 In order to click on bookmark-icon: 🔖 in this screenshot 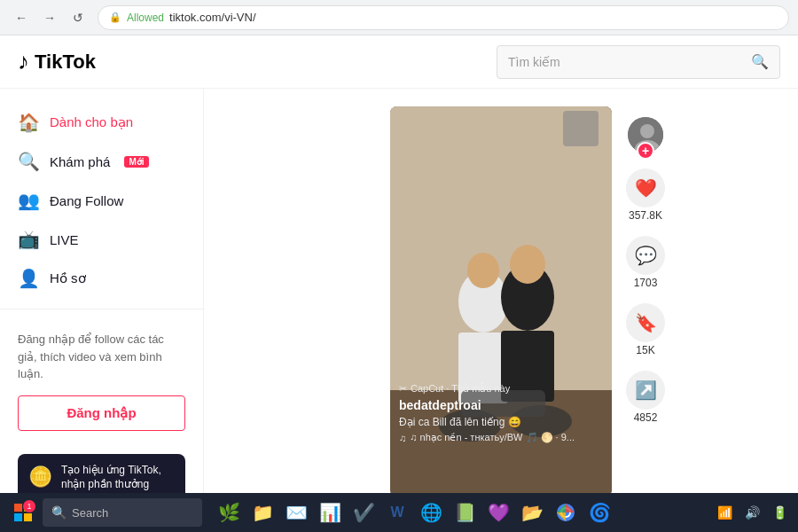, I will do `click(645, 323)`.